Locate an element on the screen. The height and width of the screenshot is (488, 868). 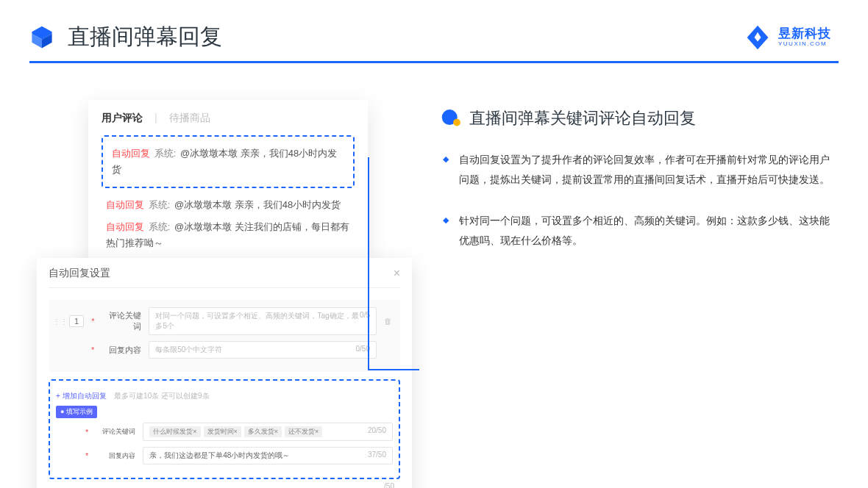
brand: 昱新科技 YUUXIN.COM is located at coordinates (788, 37).